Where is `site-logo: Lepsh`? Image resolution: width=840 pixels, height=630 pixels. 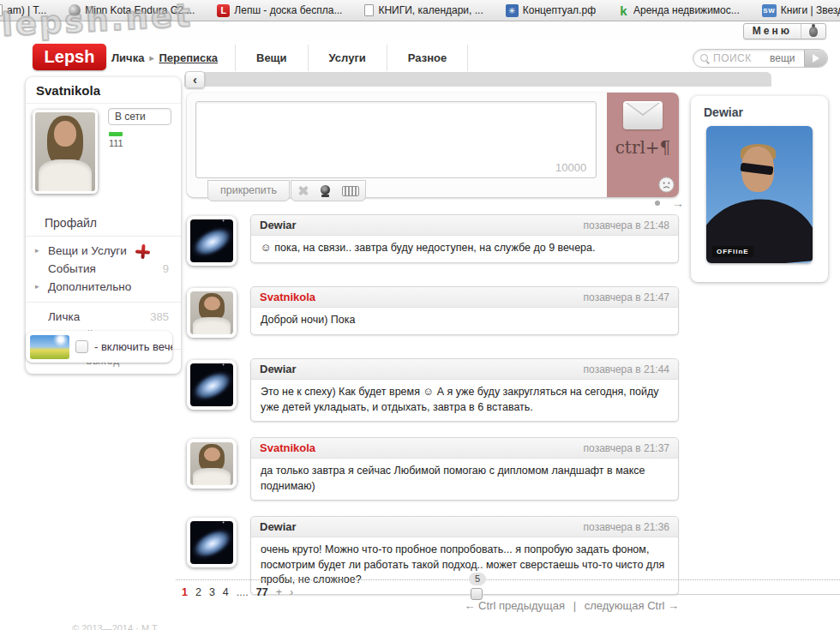 site-logo: Lepsh is located at coordinates (69, 57).